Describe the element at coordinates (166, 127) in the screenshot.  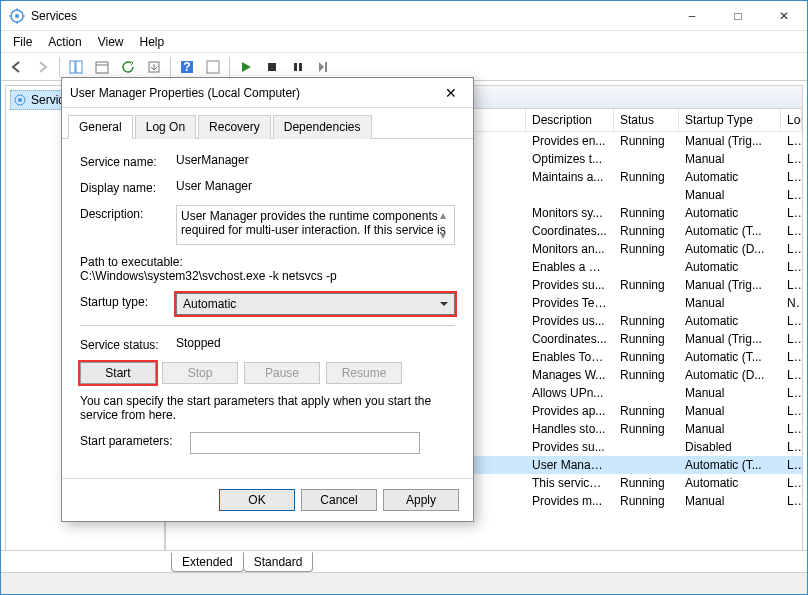
I see `tab-logon: Log On` at that location.